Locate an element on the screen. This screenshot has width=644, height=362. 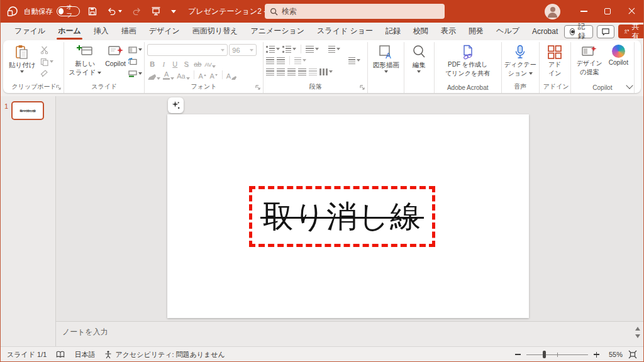
tab-developer: 開発 is located at coordinates (476, 31).